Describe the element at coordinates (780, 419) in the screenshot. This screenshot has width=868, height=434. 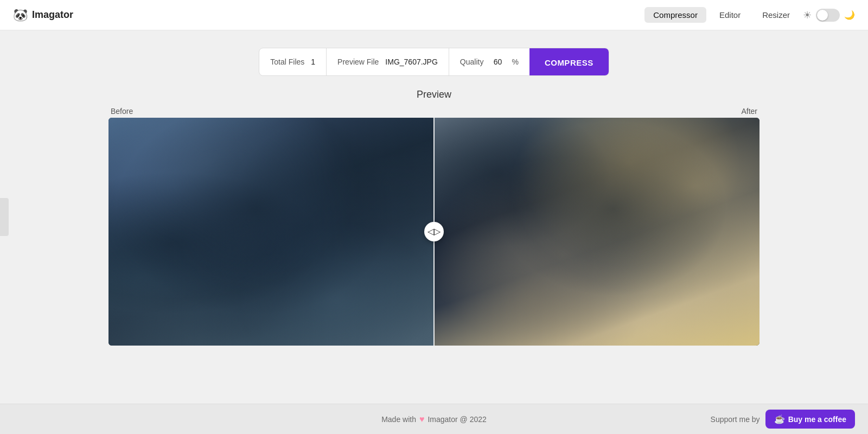
I see `coffee-icon: ☕` at that location.